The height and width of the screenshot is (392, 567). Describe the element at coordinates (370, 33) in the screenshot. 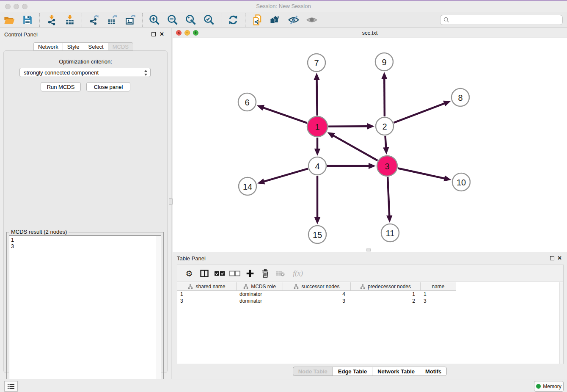

I see `network-window-titlebar: × − + scc.txt` at that location.